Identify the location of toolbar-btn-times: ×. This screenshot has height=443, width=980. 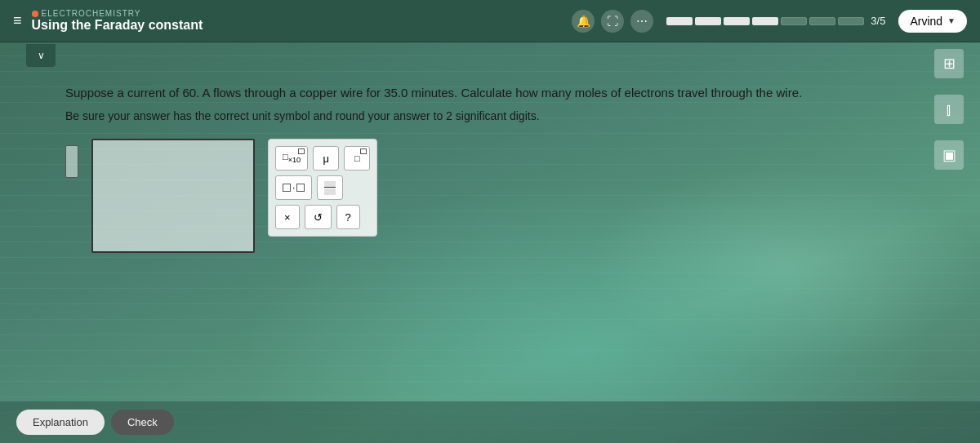
(287, 217).